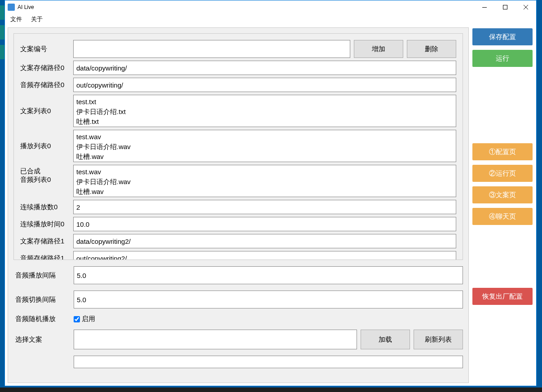  I want to click on label-playlist0: 播放列表0, so click(47, 146).